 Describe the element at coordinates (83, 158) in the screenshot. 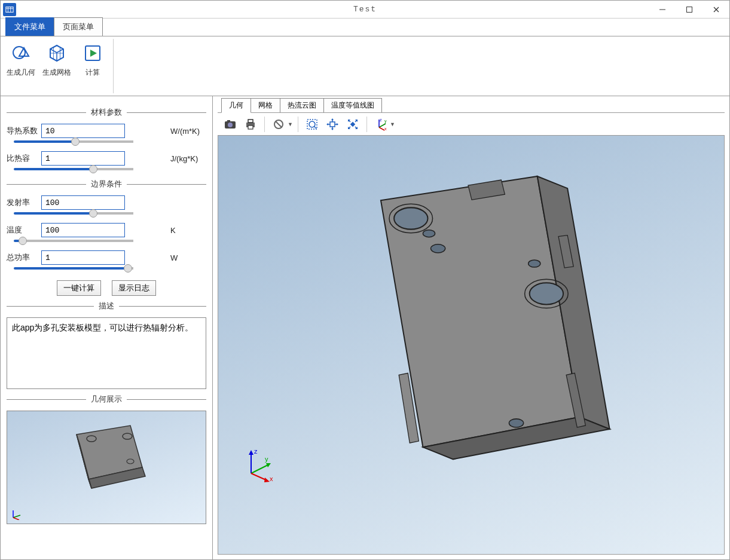

I see `specific-heat-input` at that location.